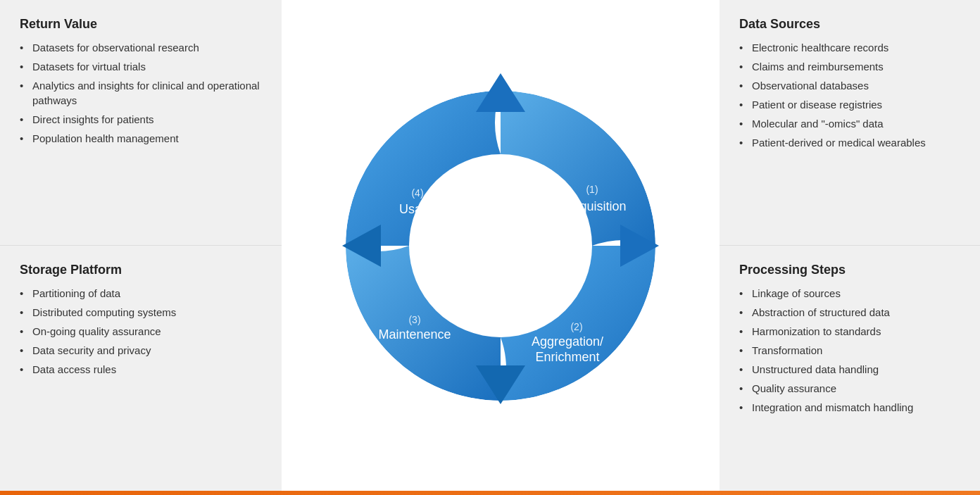 Image resolution: width=980 pixels, height=495 pixels. Describe the element at coordinates (141, 123) in the screenshot. I see `return-value-panel: Return Value Datasets for observational …` at that location.